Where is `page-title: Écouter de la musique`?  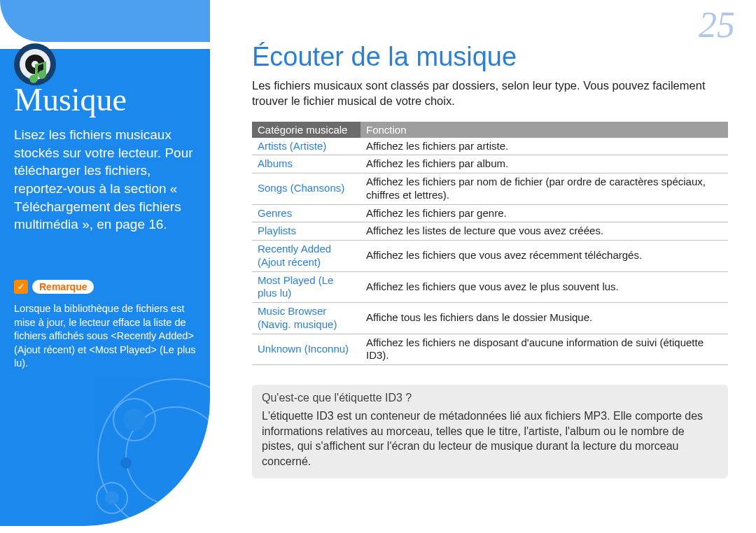
page-title: Écouter de la musique is located at coordinates (490, 57).